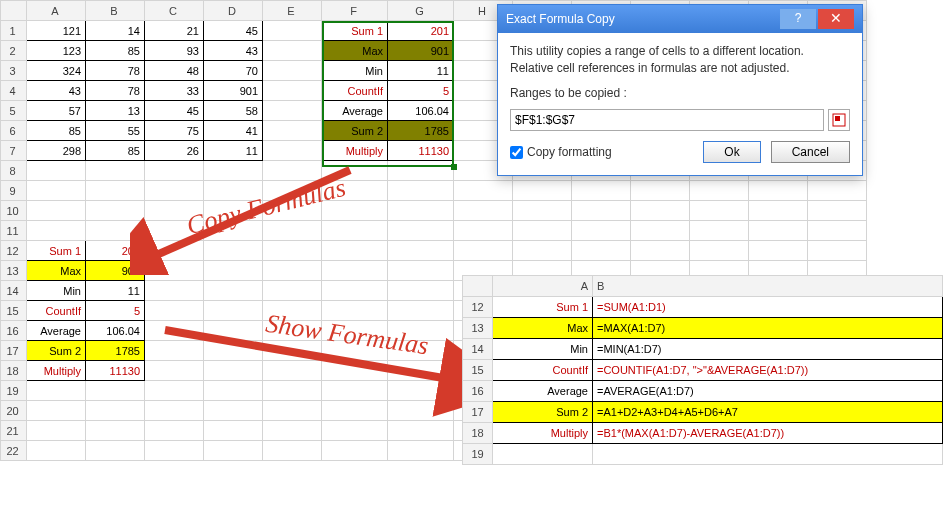  I want to click on cell: 45, so click(234, 31).